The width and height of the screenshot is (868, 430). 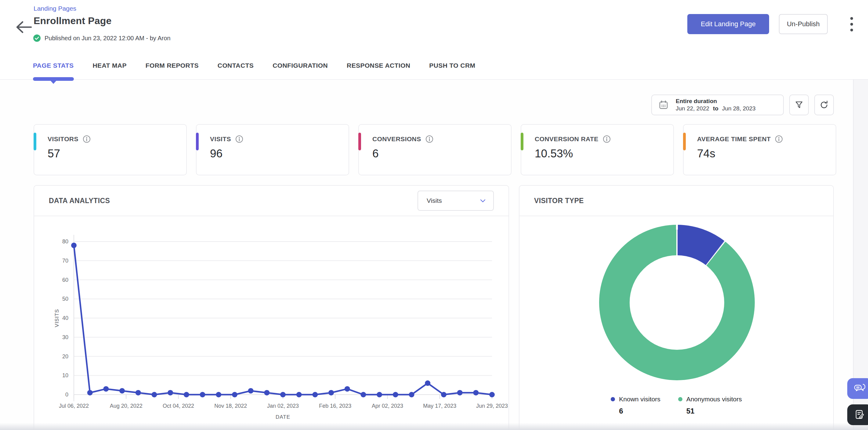 I want to click on stat-cards-row: VISITORS57VISITS96CONVERSIONS6CONVERSION…, so click(x=435, y=150).